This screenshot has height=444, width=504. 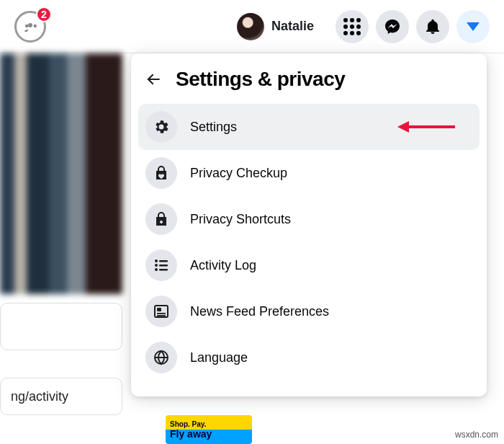 I want to click on arrow-left-icon, so click(x=153, y=79).